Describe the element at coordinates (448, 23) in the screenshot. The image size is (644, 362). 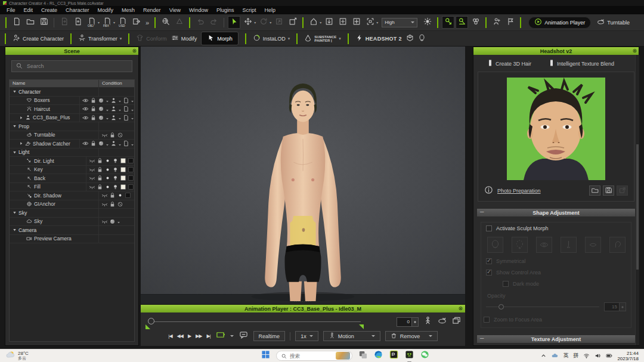
I see `camera-a-button` at that location.